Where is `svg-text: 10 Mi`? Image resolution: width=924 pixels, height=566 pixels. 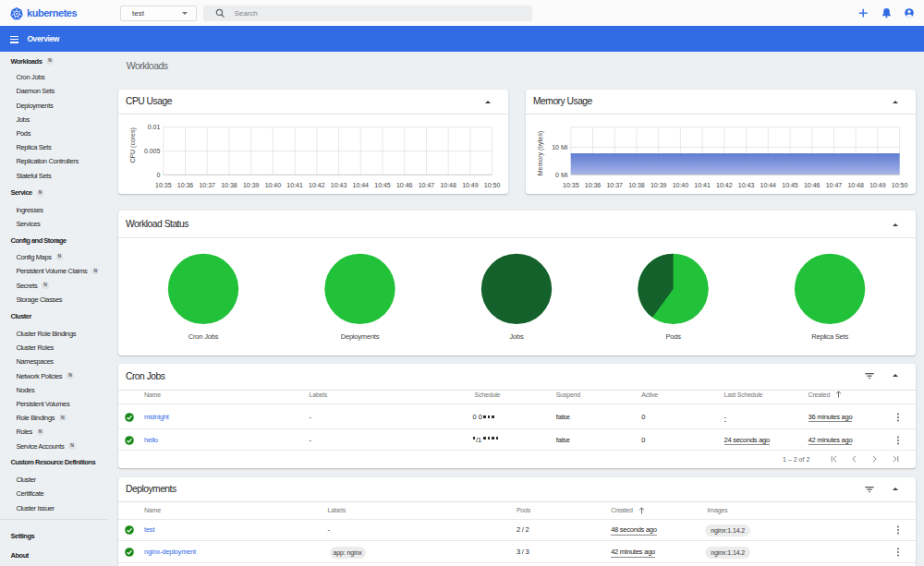 svg-text: 10 Mi is located at coordinates (560, 148).